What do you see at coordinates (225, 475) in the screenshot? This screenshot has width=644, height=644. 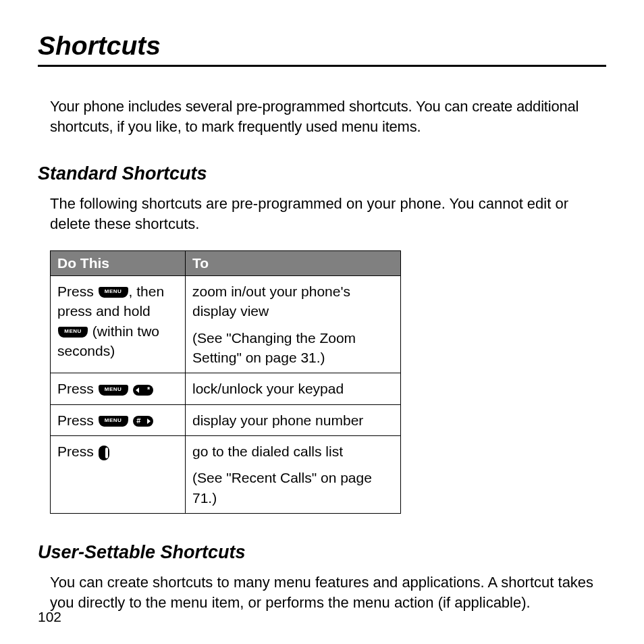 I see `table-row: Press go to the dialed calls list (See "…` at bounding box center [225, 475].